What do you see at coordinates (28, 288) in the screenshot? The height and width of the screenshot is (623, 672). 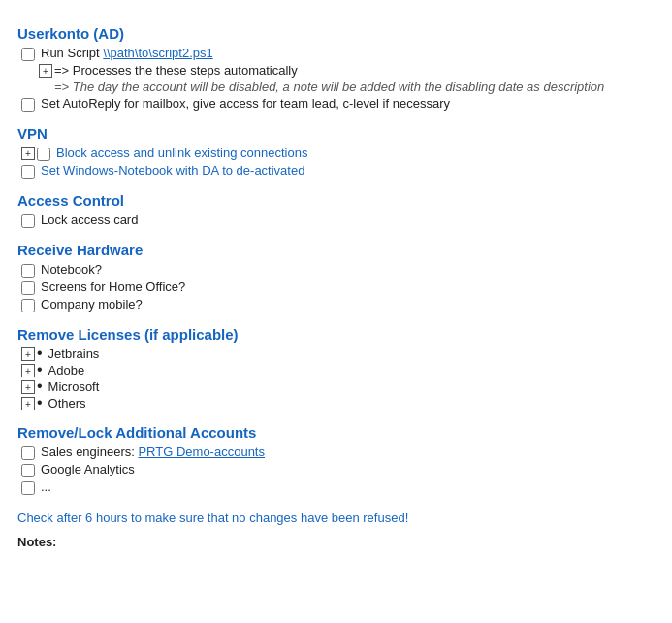 I see `screens-checkbox` at bounding box center [28, 288].